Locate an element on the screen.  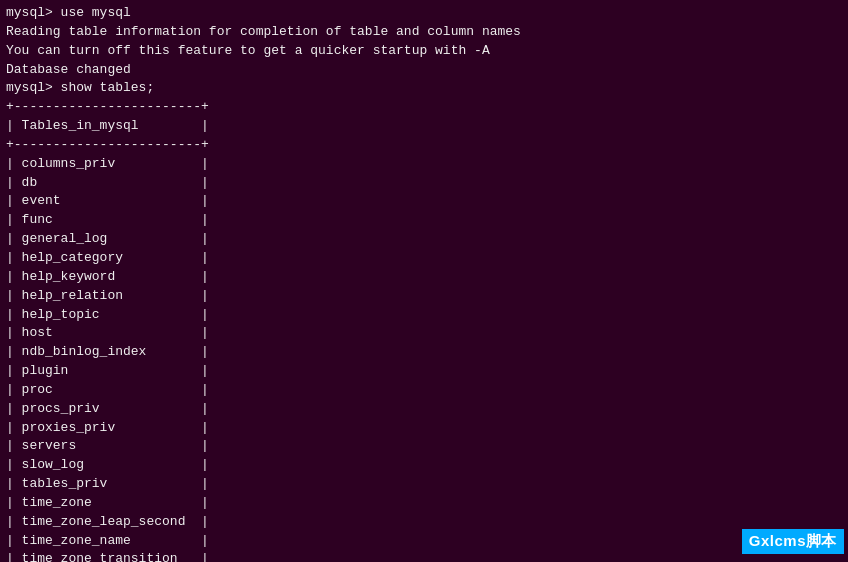
terminal-line: | help_topic | is located at coordinates (424, 316).